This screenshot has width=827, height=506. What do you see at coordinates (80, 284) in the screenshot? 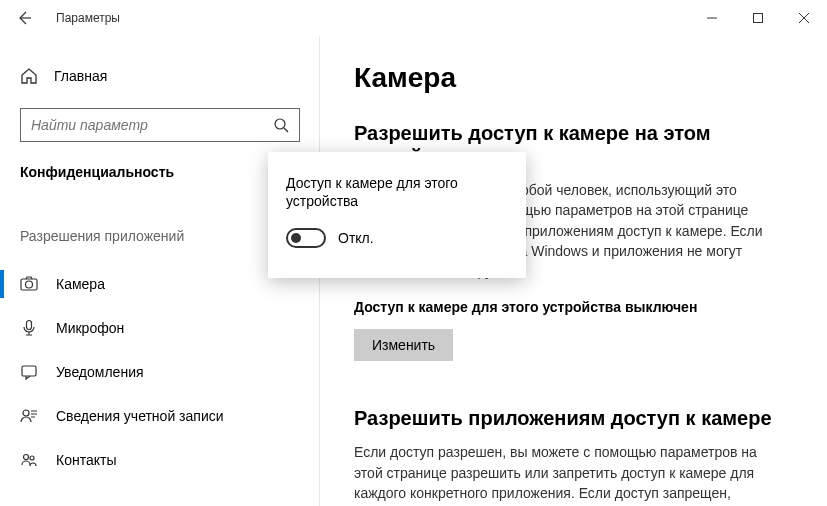
I see `nav-label: Камера` at bounding box center [80, 284].